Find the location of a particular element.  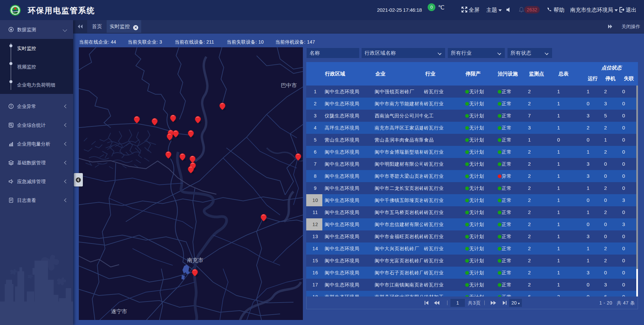

svg-text: 遂宁市 is located at coordinates (119, 311).